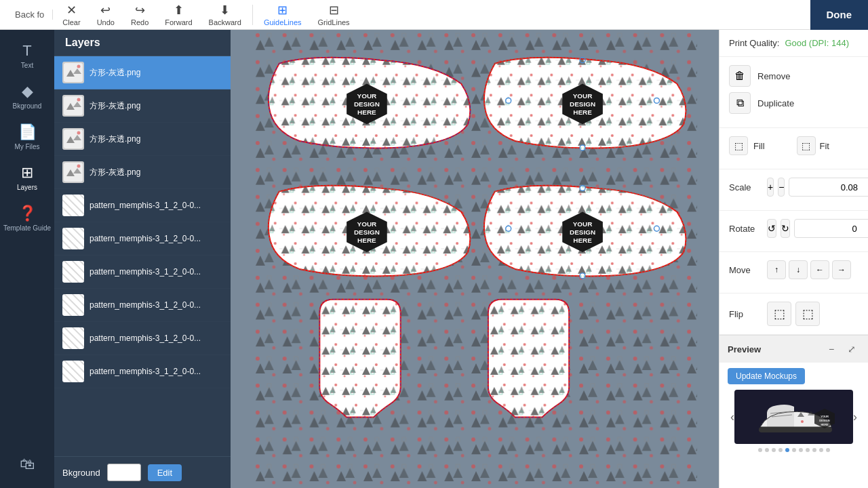 The image size is (868, 488). Describe the element at coordinates (179, 10) in the screenshot. I see `forward-icon: ⬆` at that location.